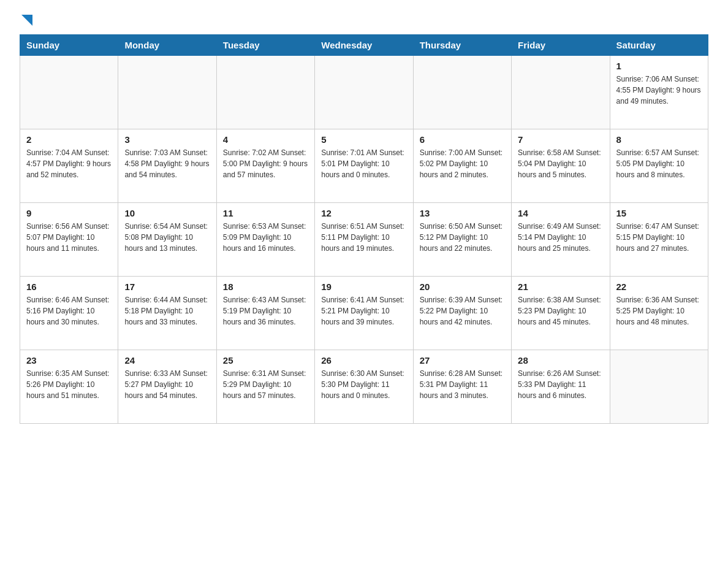  What do you see at coordinates (659, 90) in the screenshot?
I see `day-info: Sunrise: 7:06 AM Sunset: 4:55 PM Dayligh…` at bounding box center [659, 90].